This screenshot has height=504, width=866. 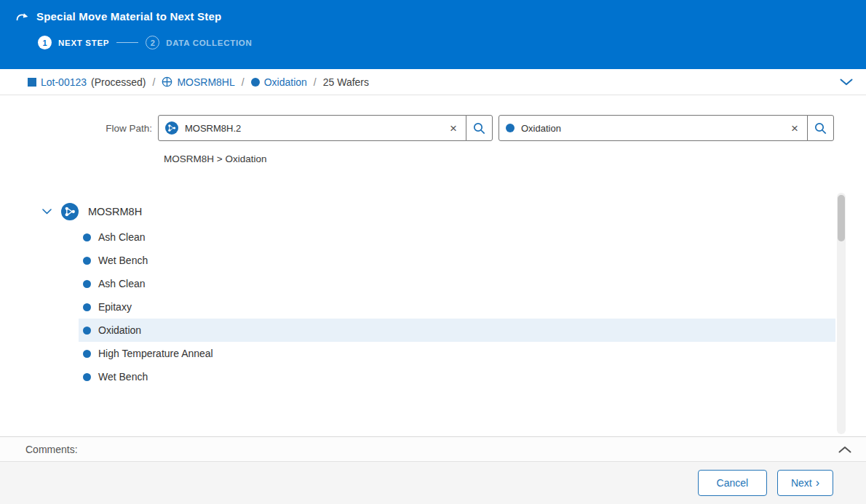 I want to click on scrollbar-thumb, so click(x=841, y=218).